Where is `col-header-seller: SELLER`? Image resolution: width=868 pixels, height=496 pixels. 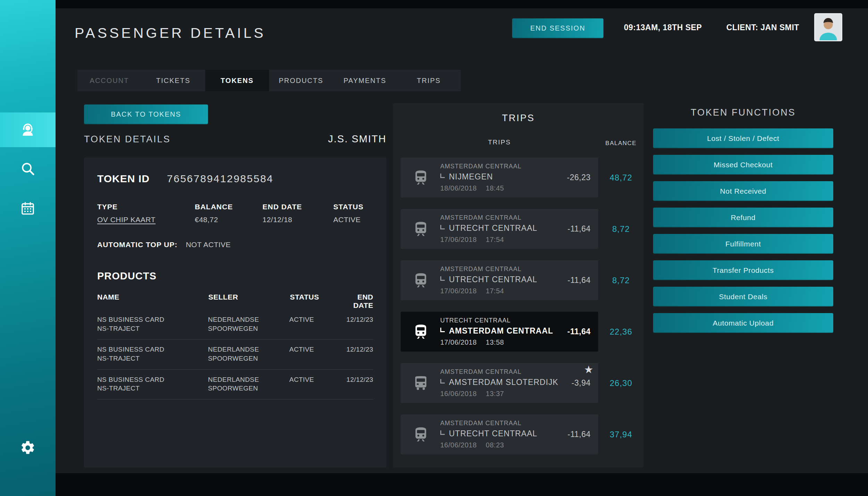
col-header-seller: SELLER is located at coordinates (249, 301).